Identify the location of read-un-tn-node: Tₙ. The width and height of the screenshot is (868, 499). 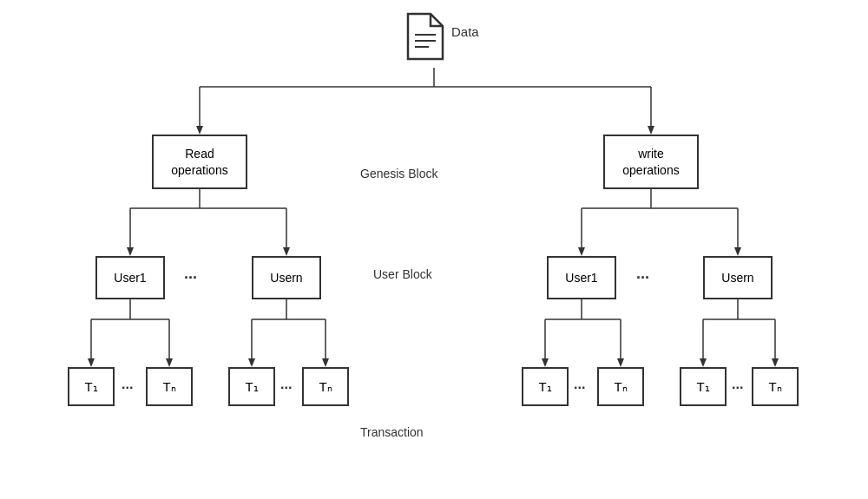
(326, 387).